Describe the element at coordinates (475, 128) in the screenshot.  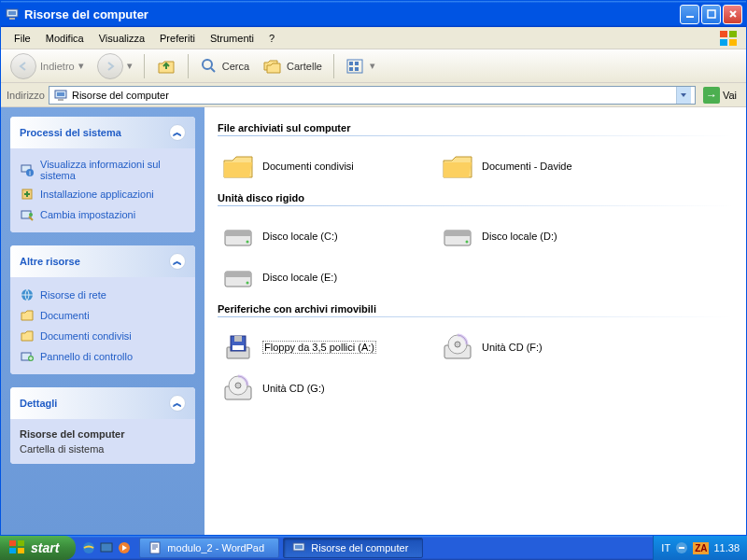
I see `section-title: File archiviati sul computer` at that location.